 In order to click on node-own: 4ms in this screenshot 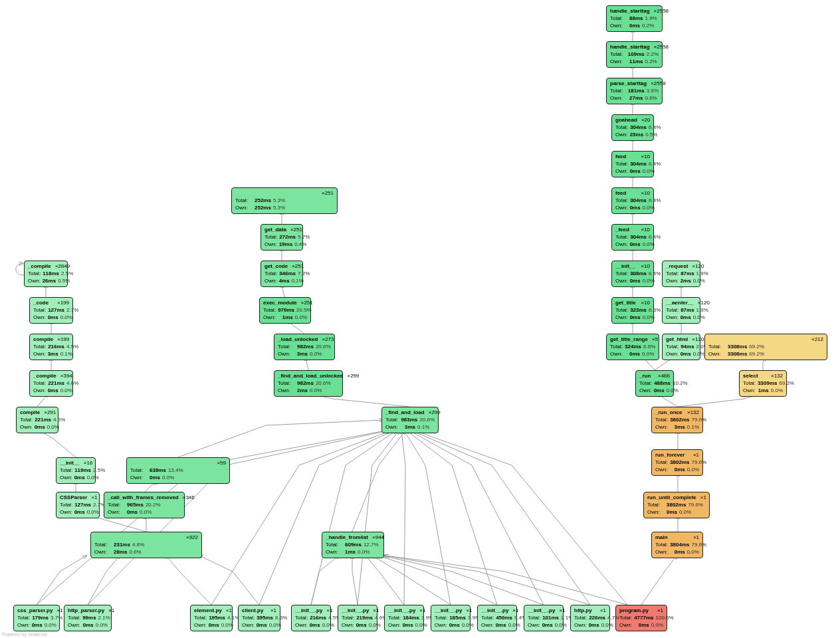, I will do `click(284, 282)`.